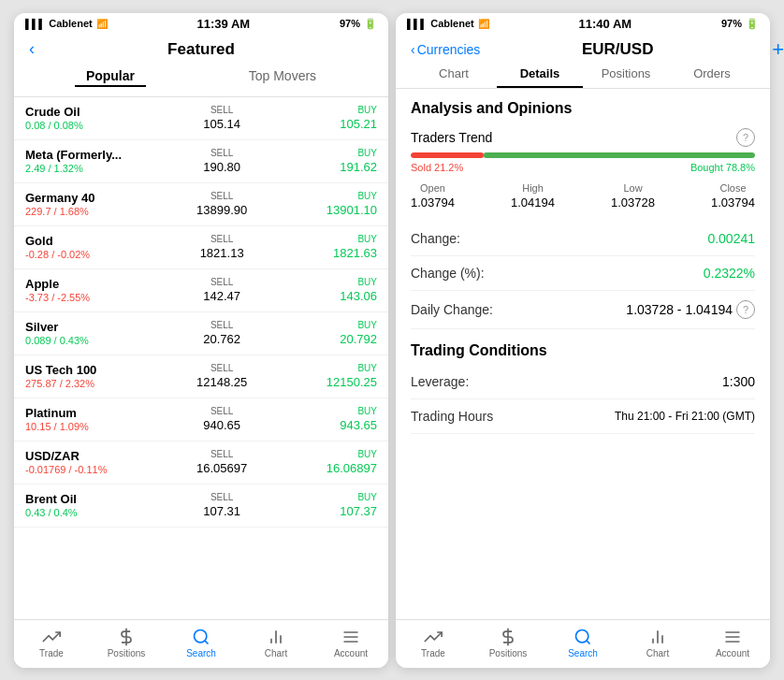 Image resolution: width=784 pixels, height=680 pixels. What do you see at coordinates (432, 202) in the screenshot?
I see `open-val: 1.03794` at bounding box center [432, 202].